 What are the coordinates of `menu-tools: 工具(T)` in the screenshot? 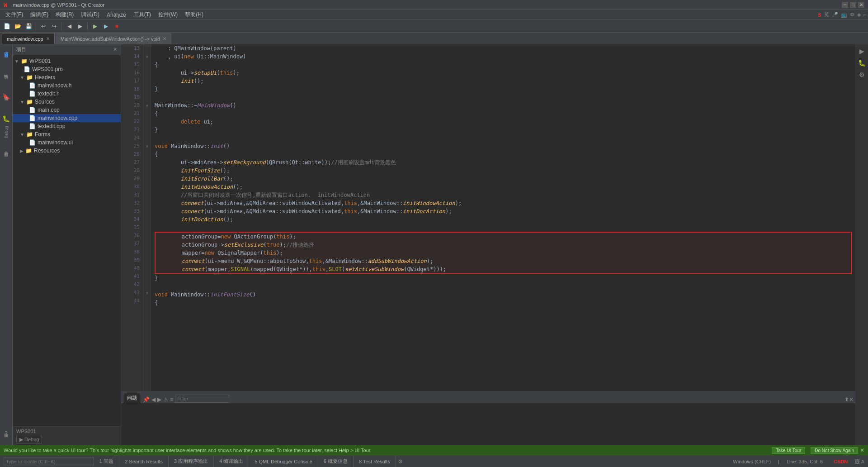 It's located at (142, 14).